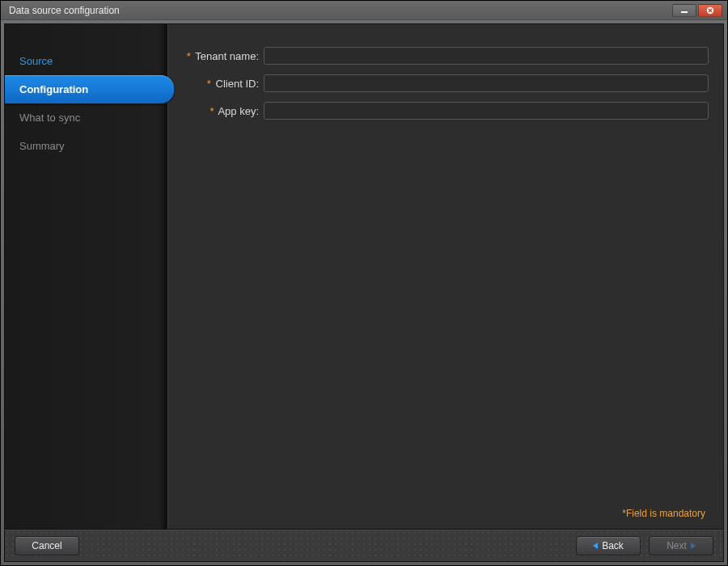 The width and height of the screenshot is (728, 566). What do you see at coordinates (364, 546) in the screenshot?
I see `footer-bar: Cancel Back Next` at bounding box center [364, 546].